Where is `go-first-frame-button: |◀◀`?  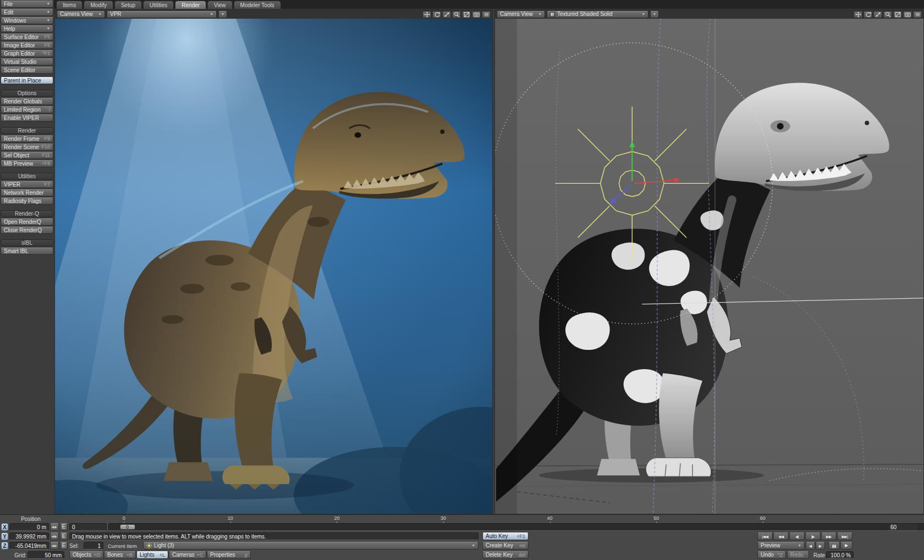 go-first-frame-button: |◀◀ is located at coordinates (765, 536).